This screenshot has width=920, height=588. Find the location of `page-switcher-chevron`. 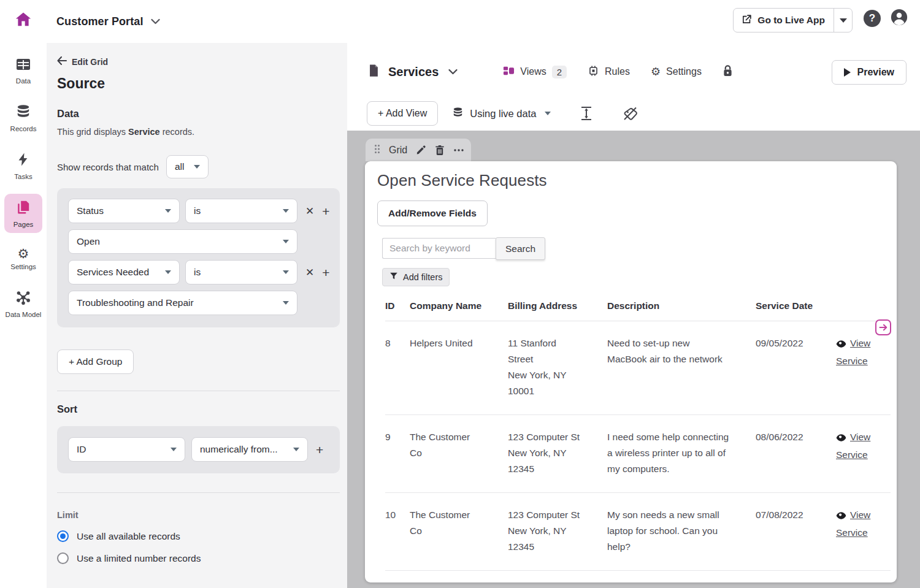

page-switcher-chevron is located at coordinates (453, 72).